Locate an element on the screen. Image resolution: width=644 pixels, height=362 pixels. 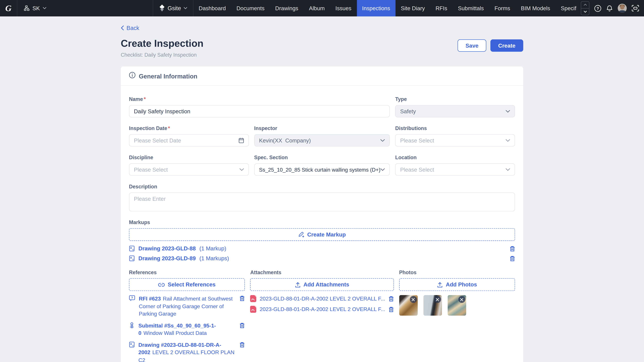
org-tree-icon is located at coordinates (26, 8).